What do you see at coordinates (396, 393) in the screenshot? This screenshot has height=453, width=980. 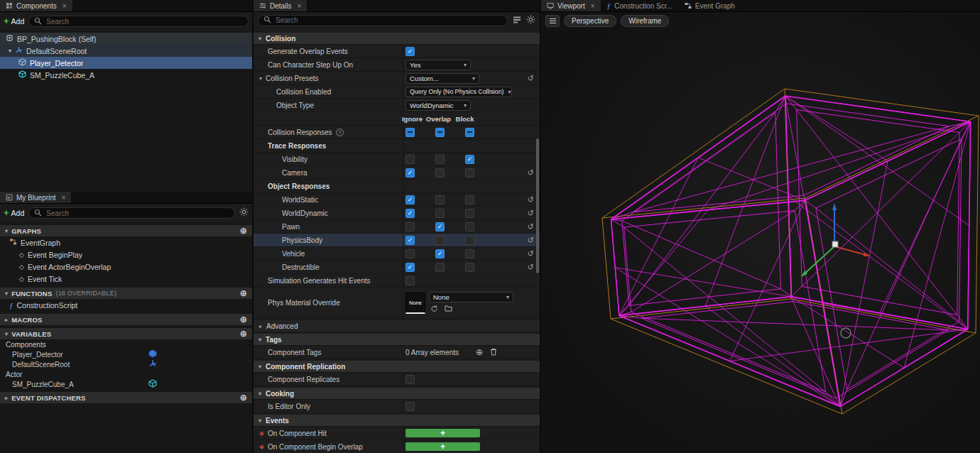 I see `cooking-section-header: ▾ Cooking` at bounding box center [396, 393].